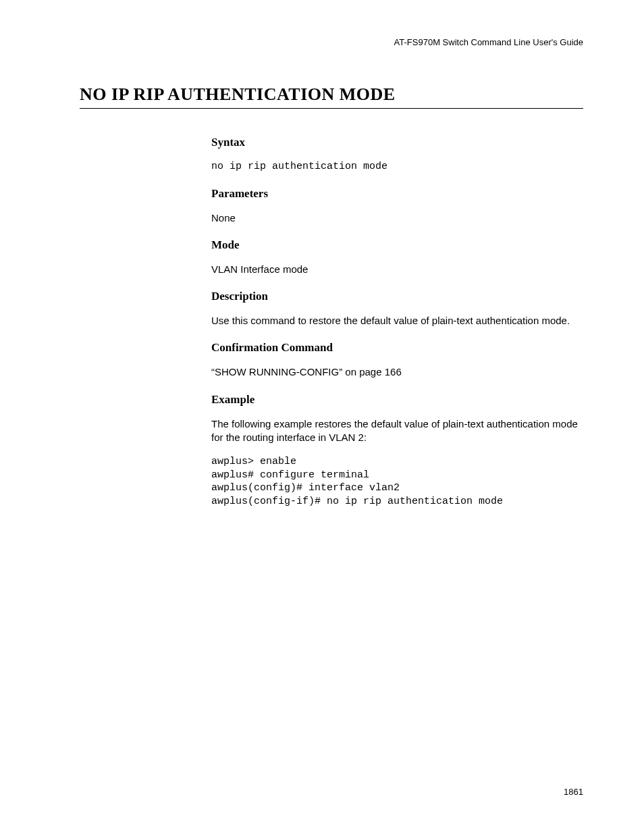 The width and height of the screenshot is (644, 834). What do you see at coordinates (397, 142) in the screenshot?
I see `syntax-heading: Syntax` at bounding box center [397, 142].